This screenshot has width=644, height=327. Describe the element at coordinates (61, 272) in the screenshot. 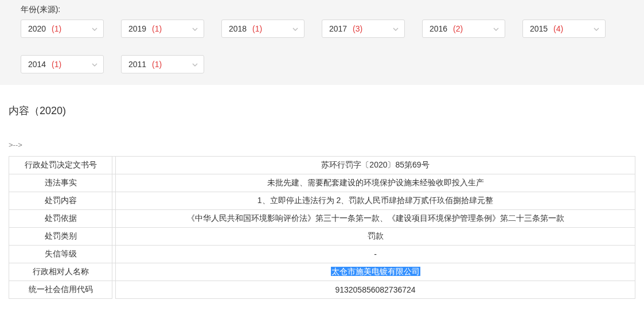

I see `row-label: 行政相对人名称` at that location.